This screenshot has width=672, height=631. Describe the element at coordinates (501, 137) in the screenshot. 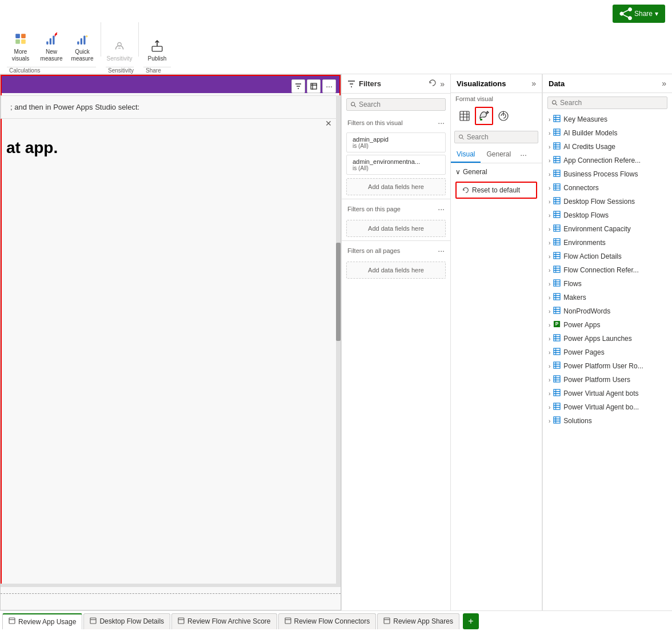

I see `viz-search-input` at that location.